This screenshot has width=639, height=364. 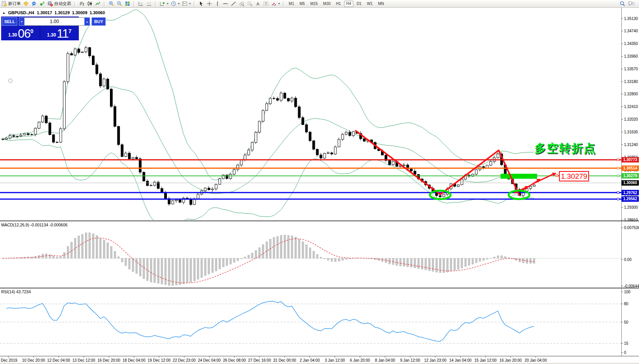 I want to click on svg-text: 1.34350, so click(x=631, y=44).